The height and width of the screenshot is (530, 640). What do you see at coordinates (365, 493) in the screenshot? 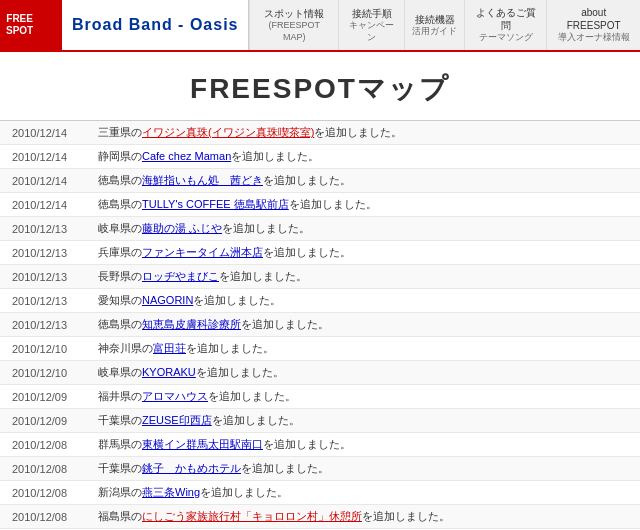
I see `content-cell: 新潟県の燕三条Wingを追加しました。` at bounding box center [365, 493].